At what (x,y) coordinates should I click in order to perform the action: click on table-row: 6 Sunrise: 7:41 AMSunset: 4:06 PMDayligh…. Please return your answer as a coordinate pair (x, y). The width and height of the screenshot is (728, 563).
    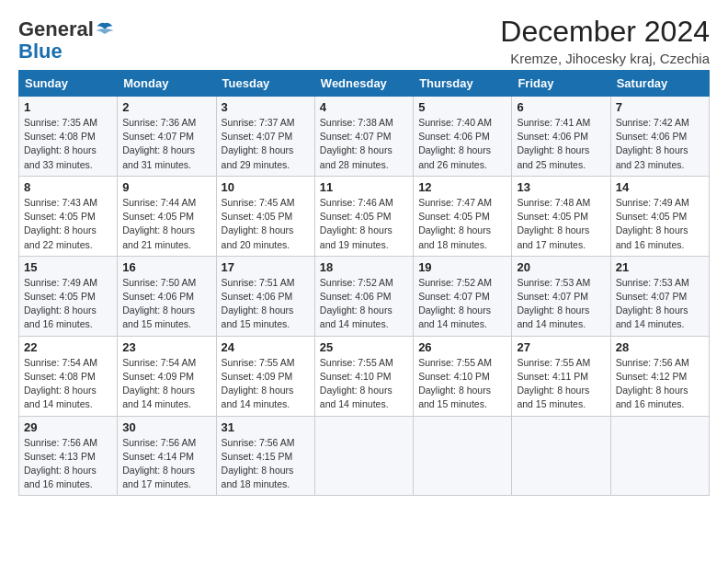
    Looking at the image, I should click on (561, 136).